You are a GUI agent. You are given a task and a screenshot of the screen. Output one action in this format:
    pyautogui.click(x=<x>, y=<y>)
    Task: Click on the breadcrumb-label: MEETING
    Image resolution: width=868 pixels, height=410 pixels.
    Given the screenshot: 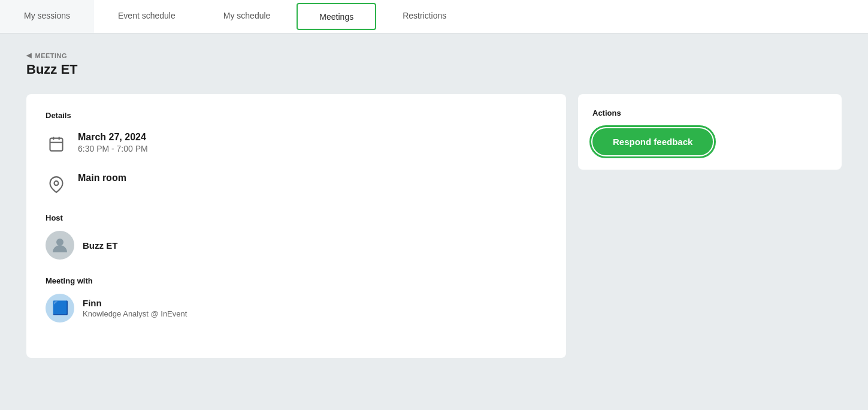 What is the action you would take?
    pyautogui.click(x=52, y=56)
    